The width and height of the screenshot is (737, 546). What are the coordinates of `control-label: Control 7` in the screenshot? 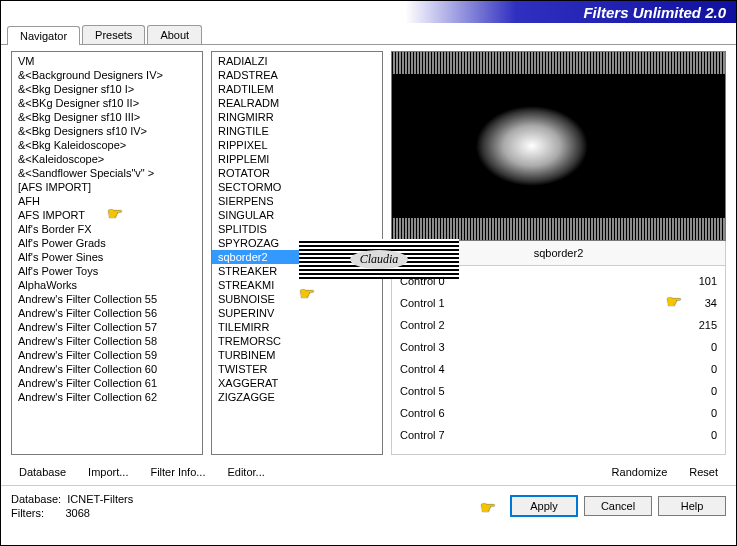 It's located at (429, 435).